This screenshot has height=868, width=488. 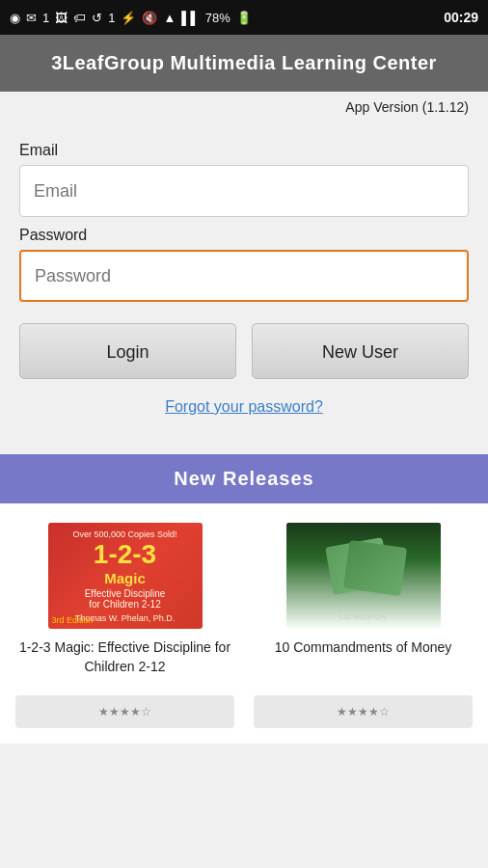 I want to click on email-icon: ✉, so click(x=31, y=17).